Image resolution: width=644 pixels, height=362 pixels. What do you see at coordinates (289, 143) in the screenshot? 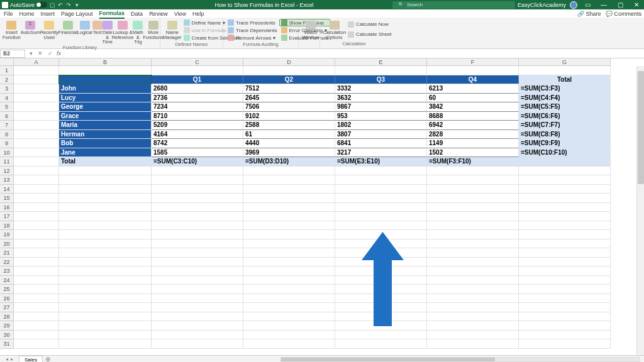
I see `cell: 4440` at bounding box center [289, 143].